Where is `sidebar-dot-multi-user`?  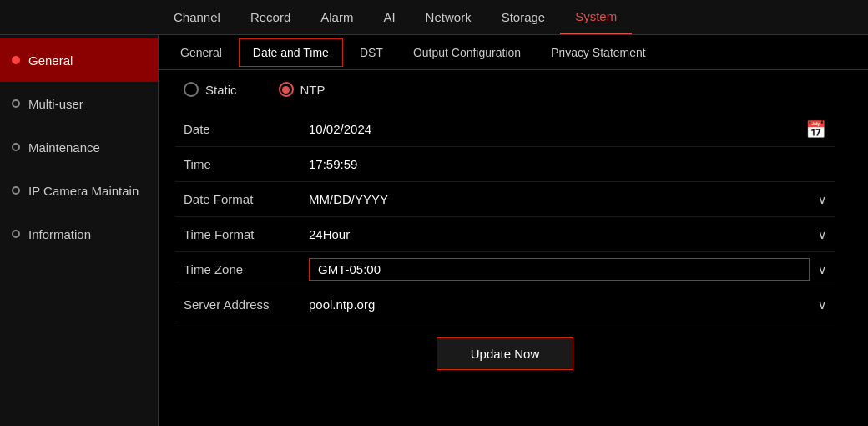
sidebar-dot-multi-user is located at coordinates (16, 104).